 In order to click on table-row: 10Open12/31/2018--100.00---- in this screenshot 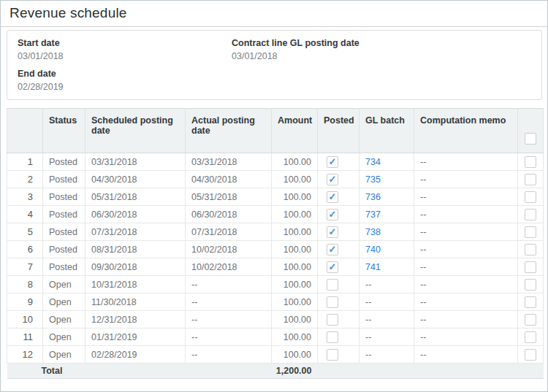, I will do `click(275, 320)`.